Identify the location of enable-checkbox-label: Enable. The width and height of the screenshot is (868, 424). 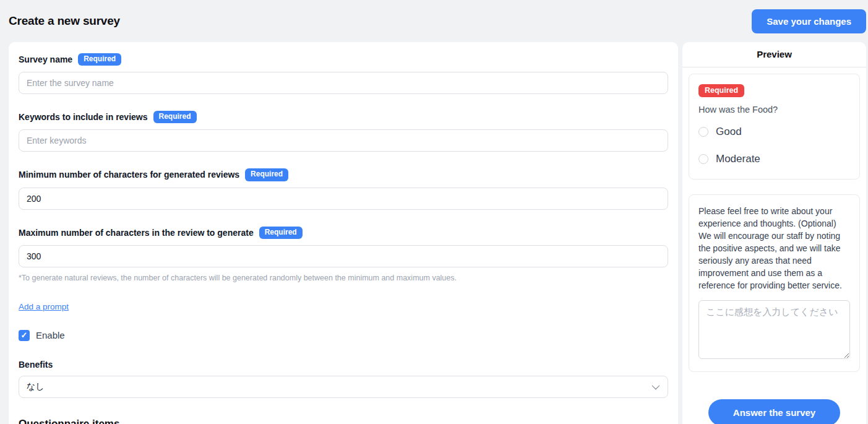
(51, 335).